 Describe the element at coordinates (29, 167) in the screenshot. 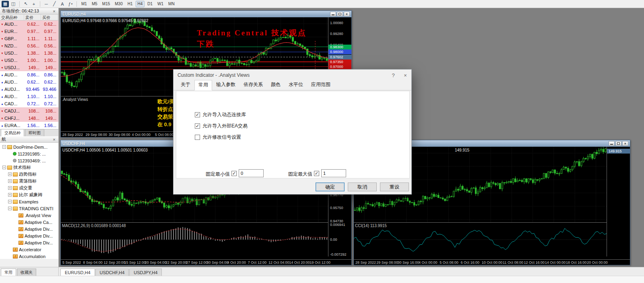

I see `tree-item: −技术指标` at that location.